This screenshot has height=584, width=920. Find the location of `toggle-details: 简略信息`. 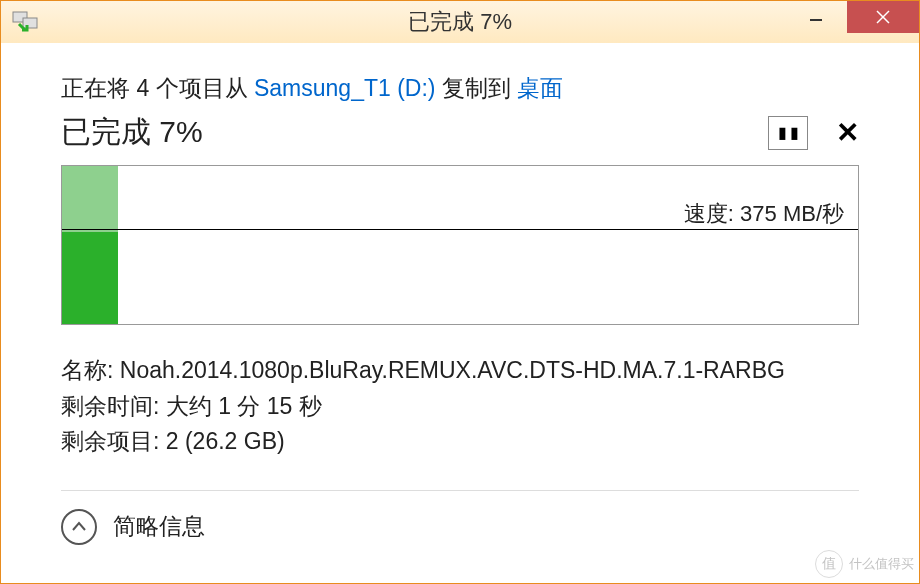

toggle-details: 简略信息 is located at coordinates (460, 527).